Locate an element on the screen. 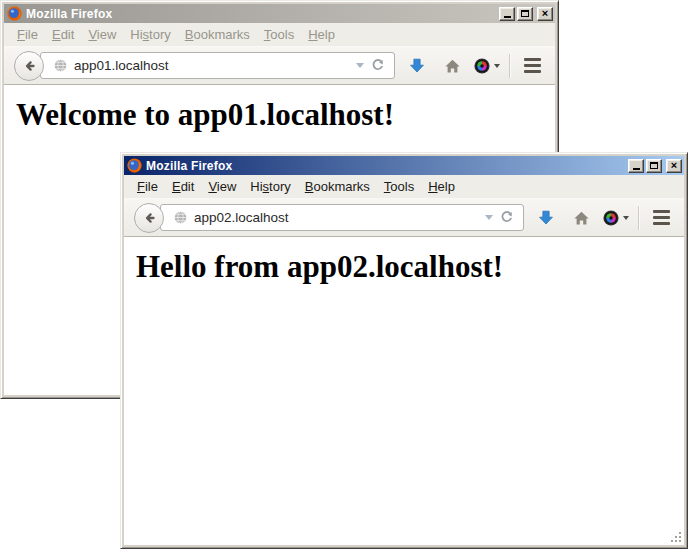  page-heading: Welcome to app01.localhost! is located at coordinates (286, 115).